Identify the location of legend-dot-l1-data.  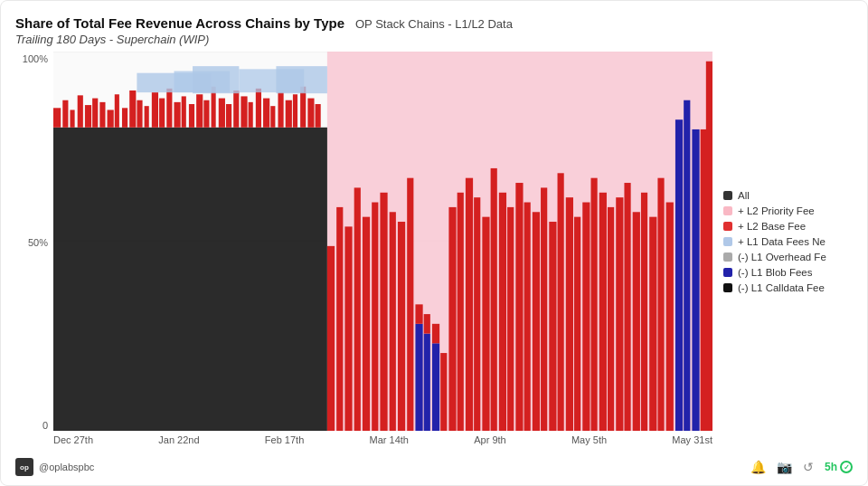
(728, 242).